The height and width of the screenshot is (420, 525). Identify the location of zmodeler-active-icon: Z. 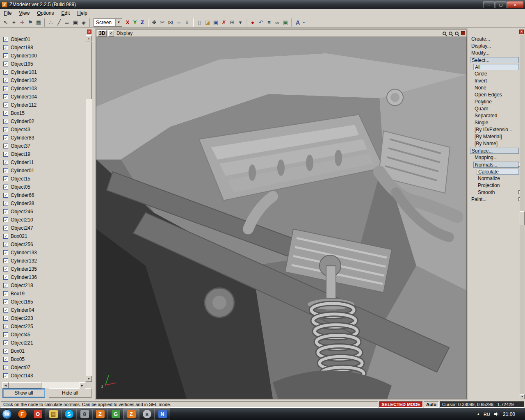
(131, 414).